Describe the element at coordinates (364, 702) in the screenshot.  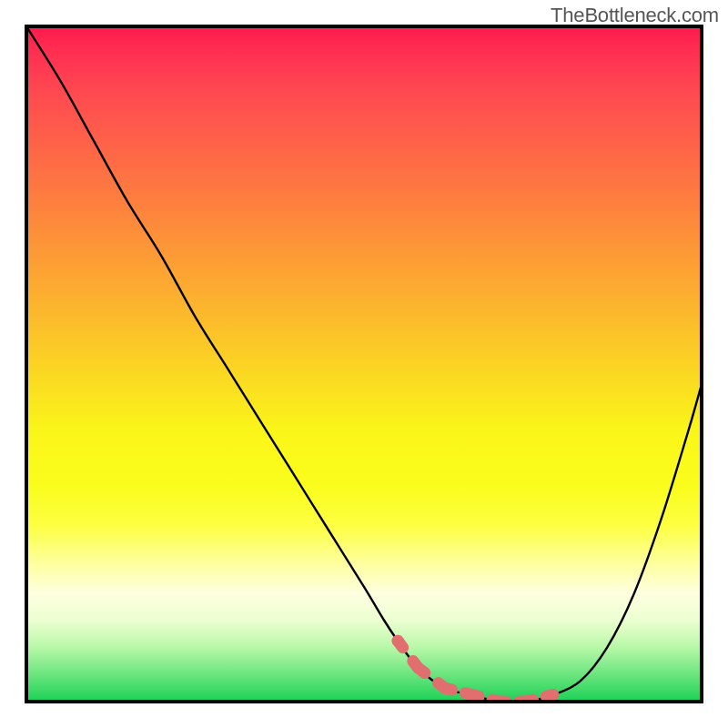
I see `axis-border-bottom` at that location.